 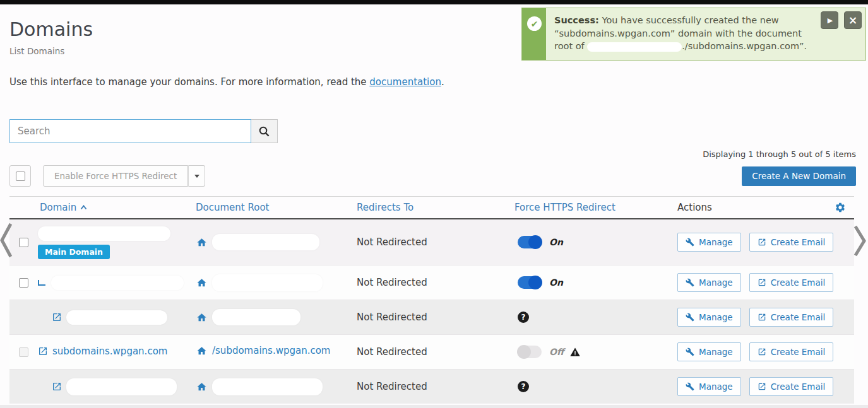 I want to click on close-icon: ×, so click(x=853, y=20).